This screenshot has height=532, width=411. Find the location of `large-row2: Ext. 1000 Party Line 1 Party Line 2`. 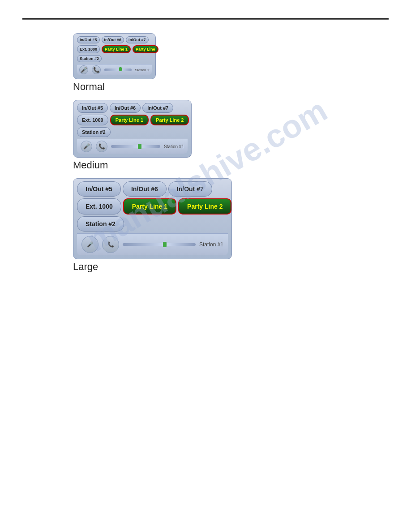

large-row2: Ext. 1000 Party Line 1 Party Line 2 is located at coordinates (152, 206).